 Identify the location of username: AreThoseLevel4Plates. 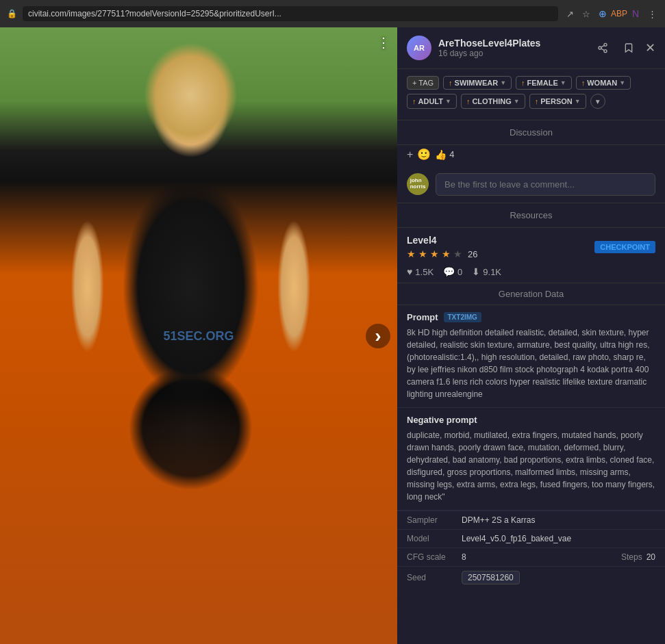
(512, 43).